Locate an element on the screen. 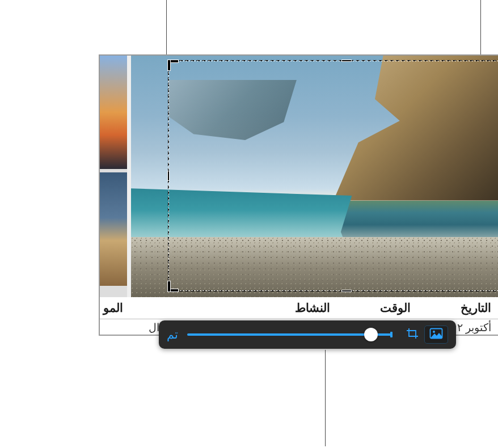  callout-line-slider is located at coordinates (326, 398).